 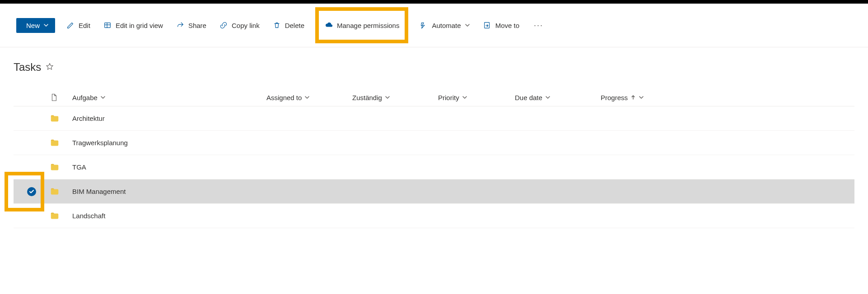 What do you see at coordinates (309, 97) in the screenshot?
I see `column-header-assigned-to: Assigned to` at bounding box center [309, 97].